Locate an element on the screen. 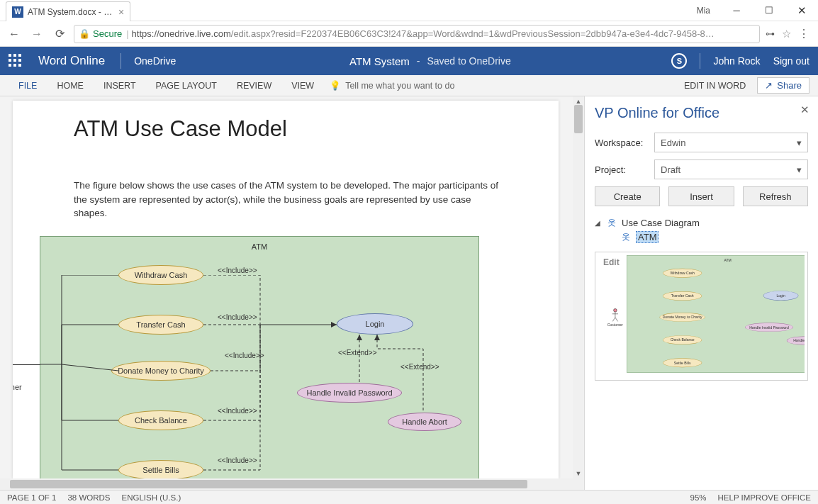 This screenshot has width=818, height=504. sign-out-link: Sign out is located at coordinates (791, 61).